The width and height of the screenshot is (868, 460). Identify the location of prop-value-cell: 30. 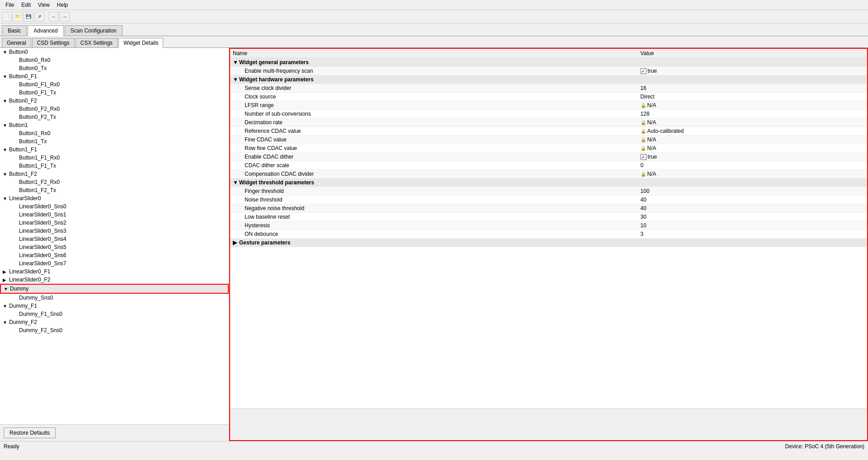
(752, 217).